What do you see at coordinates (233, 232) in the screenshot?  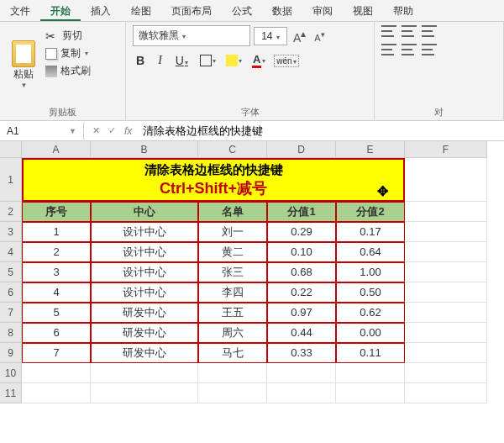 I see `table-cell: 刘一` at bounding box center [233, 232].